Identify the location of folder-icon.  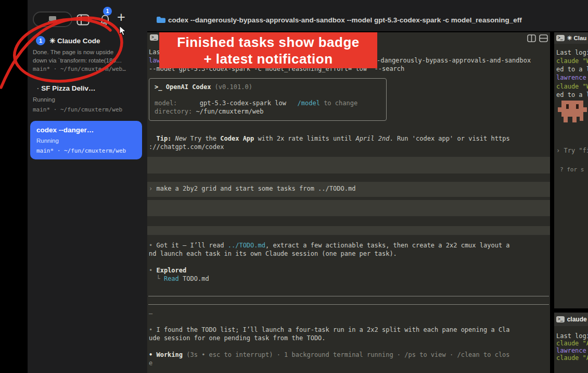
(161, 20).